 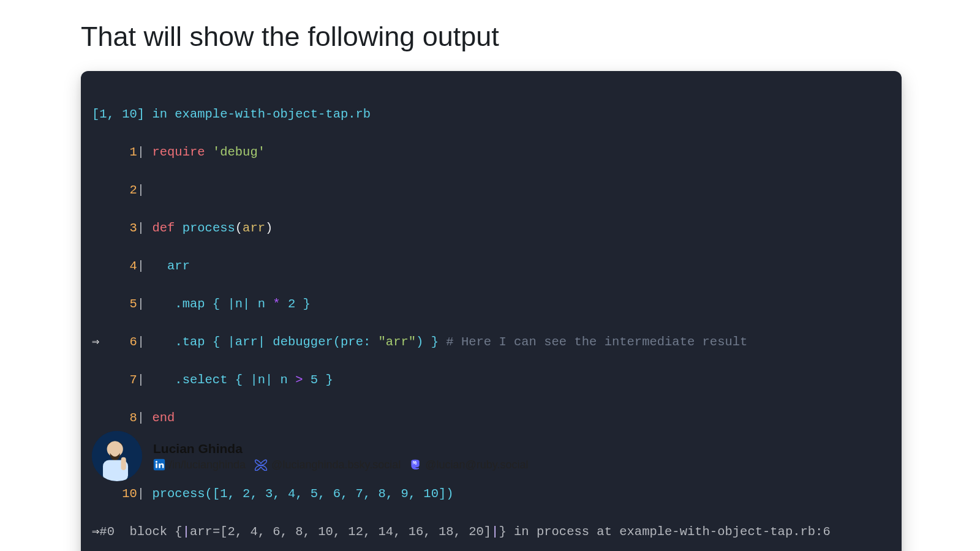 What do you see at coordinates (336, 465) in the screenshot?
I see `bluesky-handle: @lucianghinda.bsky.social` at bounding box center [336, 465].